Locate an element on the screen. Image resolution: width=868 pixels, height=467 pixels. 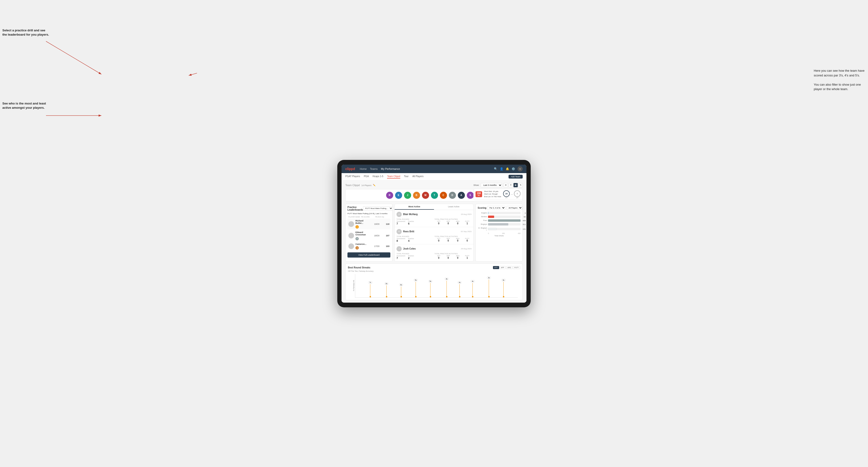
yds-right: 0 is located at coordinates (517, 193).